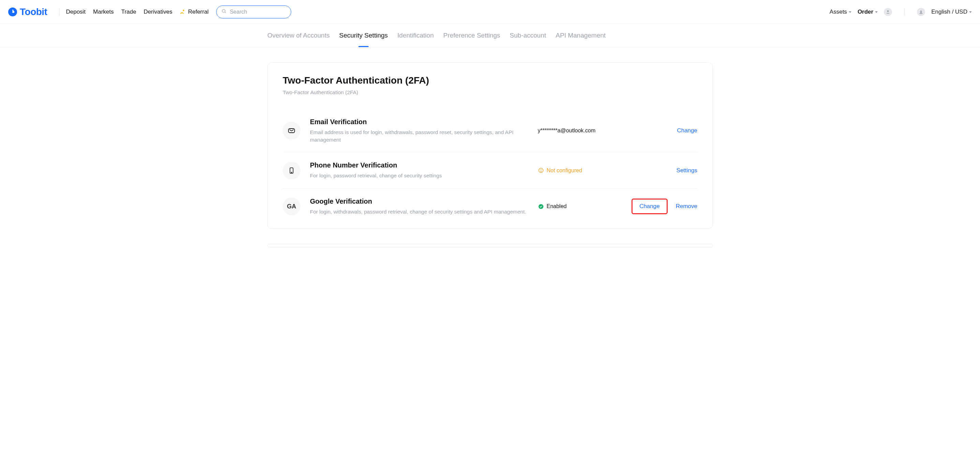  I want to click on nav-referral-label: Referral, so click(198, 12).